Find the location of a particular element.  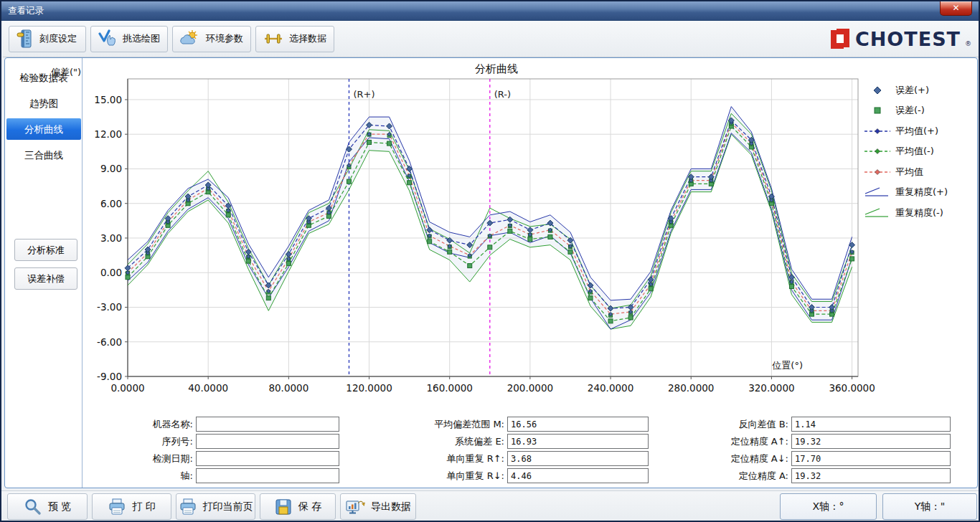

svg-text: 280.0000 is located at coordinates (691, 388).